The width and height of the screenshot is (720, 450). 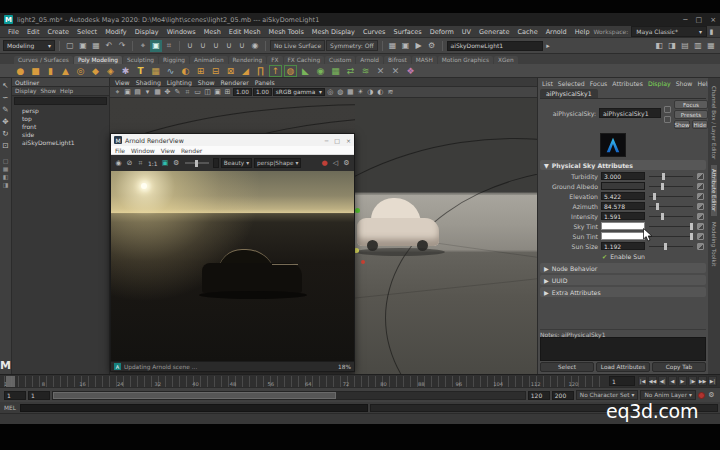 What do you see at coordinates (702, 396) in the screenshot?
I see `auto-keyframe-toggle` at bounding box center [702, 396].